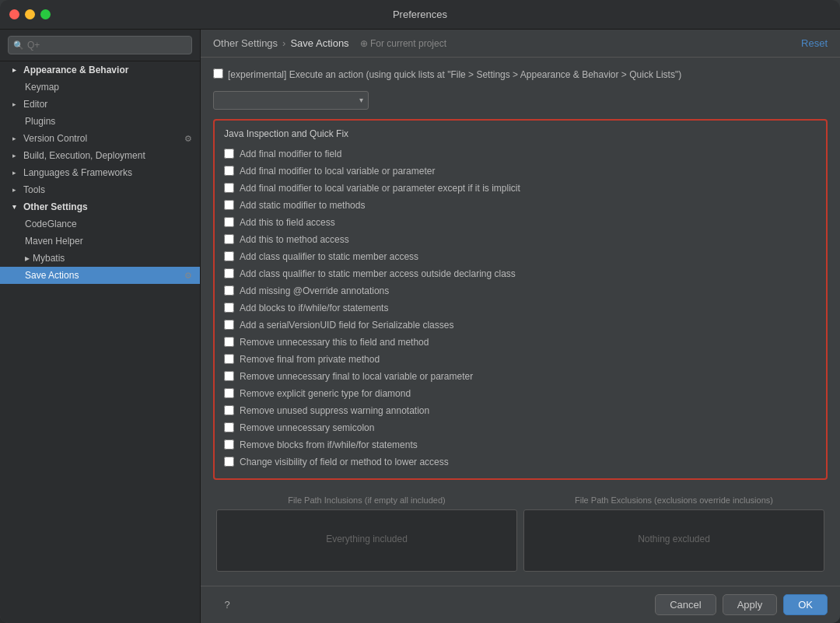  Describe the element at coordinates (100, 104) in the screenshot. I see `sidebar-item-editor: ▸ Editor` at that location.